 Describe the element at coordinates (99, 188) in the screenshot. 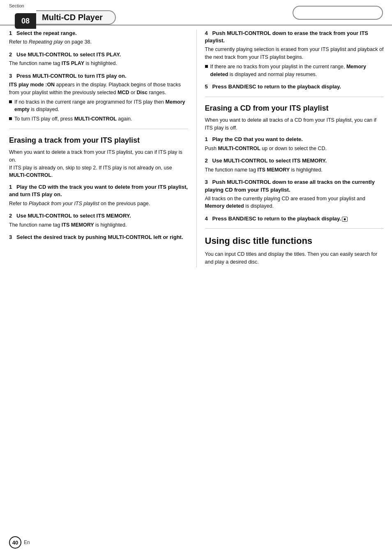

I see `erasing-track-section: Erasing a track from your ITS playlist W…` at that location.